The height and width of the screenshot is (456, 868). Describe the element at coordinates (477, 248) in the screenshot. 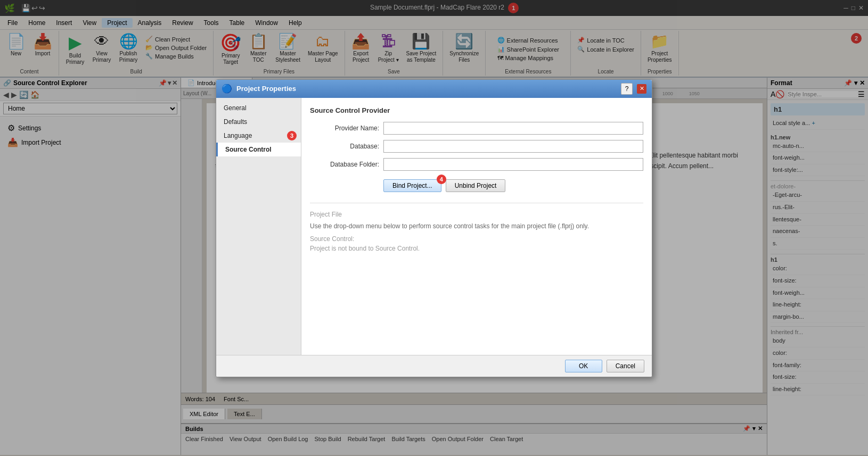

I see `not-bound-message: Project is not bound to Source Control.` at that location.